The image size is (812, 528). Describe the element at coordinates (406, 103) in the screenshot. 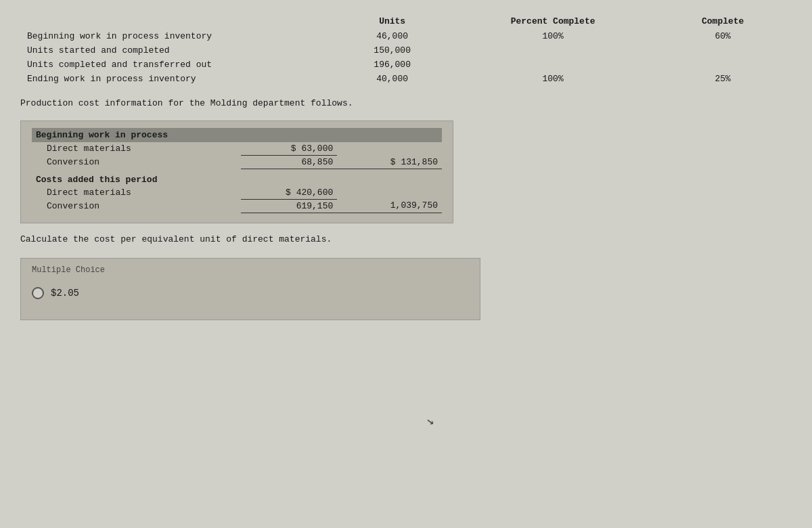

I see `production-note: Production cost information for the Mold…` at that location.